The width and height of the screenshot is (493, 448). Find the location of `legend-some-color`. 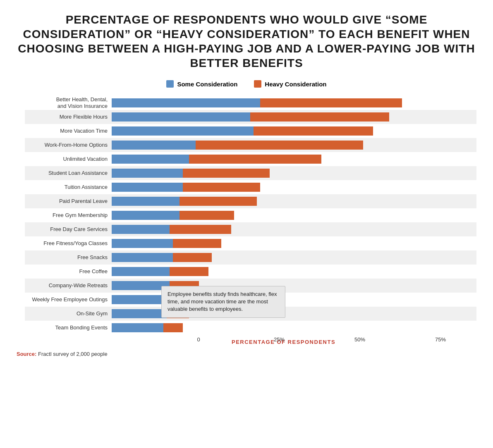

legend-some-color is located at coordinates (170, 84).